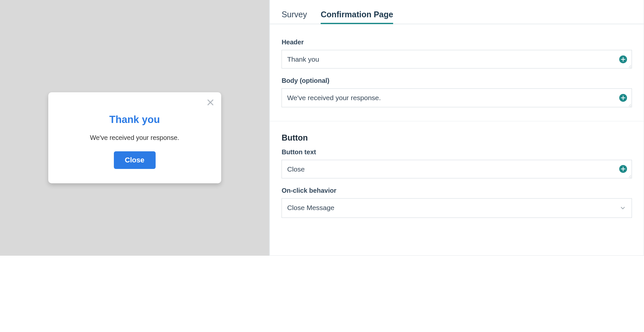 This screenshot has height=332, width=644. Describe the element at coordinates (135, 120) in the screenshot. I see `preview-title: Thank you` at that location.